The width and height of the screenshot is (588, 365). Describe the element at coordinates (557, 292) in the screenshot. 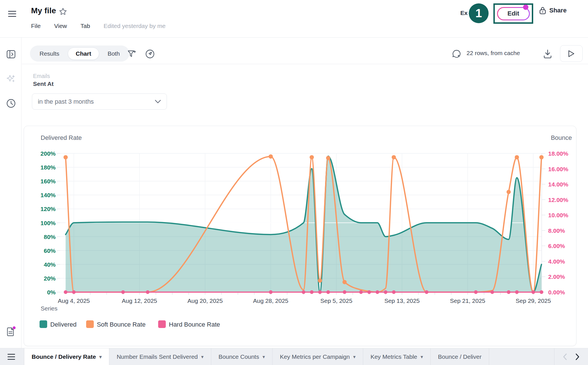

I see `right-axis-tick: 0.00%` at that location.